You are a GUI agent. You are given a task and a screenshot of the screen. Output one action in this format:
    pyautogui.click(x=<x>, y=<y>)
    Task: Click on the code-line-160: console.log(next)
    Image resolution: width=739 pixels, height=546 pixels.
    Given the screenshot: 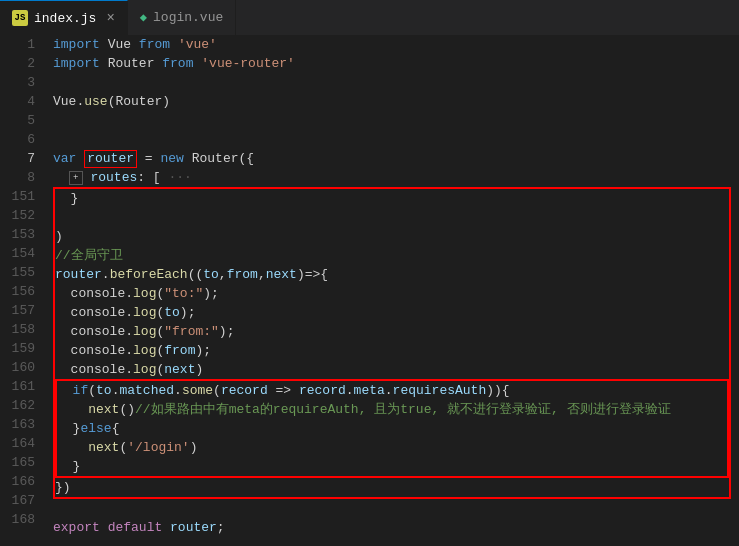 What is the action you would take?
    pyautogui.click(x=392, y=370)
    